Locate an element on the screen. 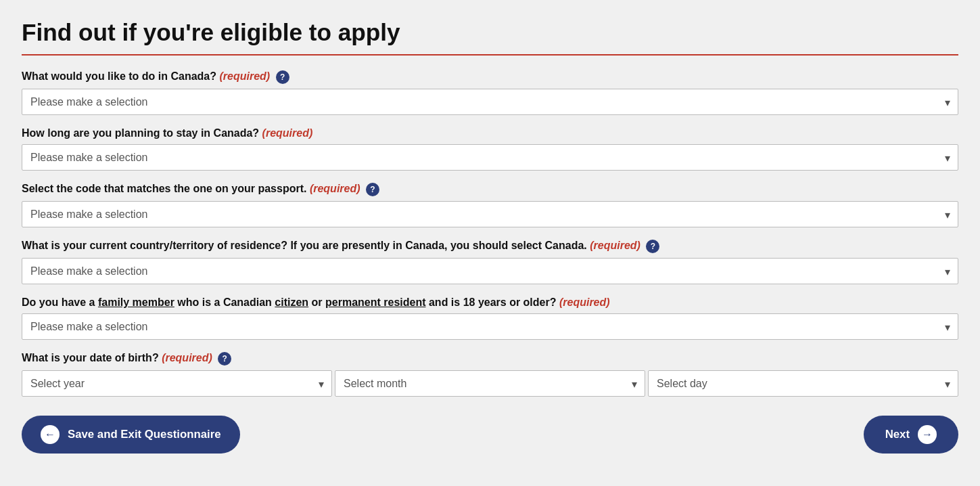  help-icon-dob: ? is located at coordinates (225, 359).